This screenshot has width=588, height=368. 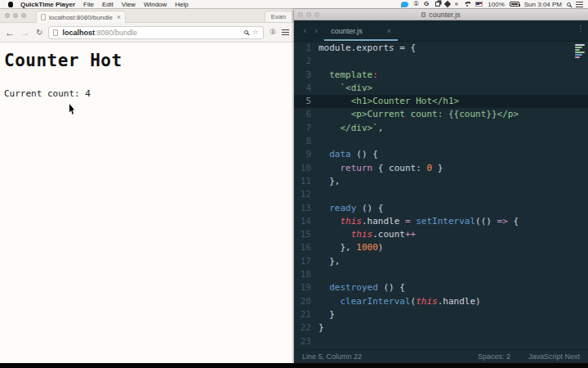 I want to click on line-number: 12, so click(x=306, y=195).